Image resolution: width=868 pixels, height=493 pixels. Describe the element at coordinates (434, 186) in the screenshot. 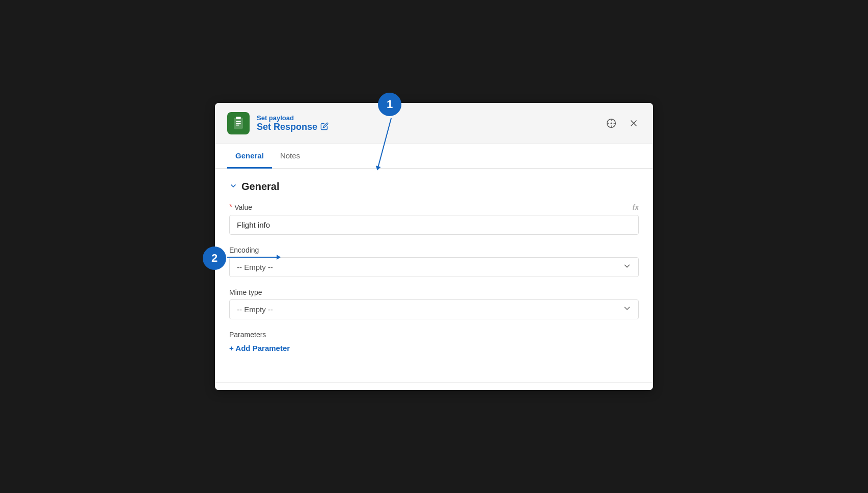

I see `section-header: General` at that location.